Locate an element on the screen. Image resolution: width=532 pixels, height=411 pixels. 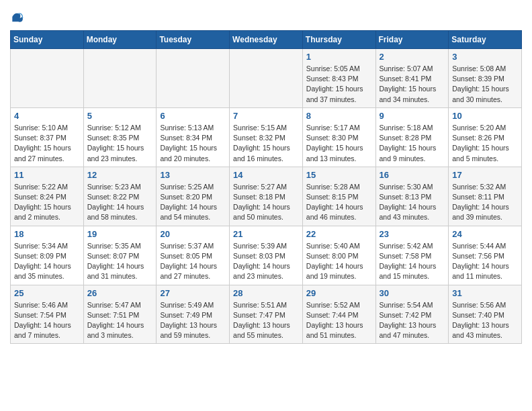
day-number: 15 is located at coordinates (339, 175).